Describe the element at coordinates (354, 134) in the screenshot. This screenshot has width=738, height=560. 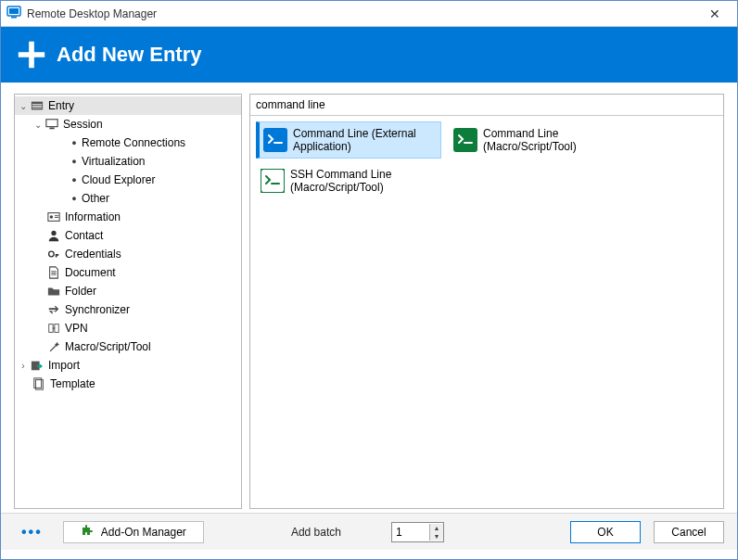
I see `result-label: Command Line (External` at that location.